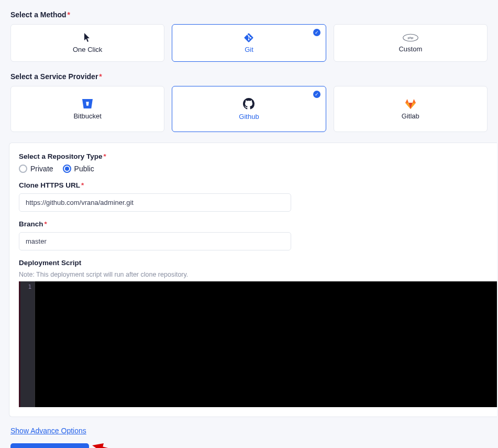 This screenshot has width=498, height=448. Describe the element at coordinates (249, 49) in the screenshot. I see `method-option-label: Git` at that location.